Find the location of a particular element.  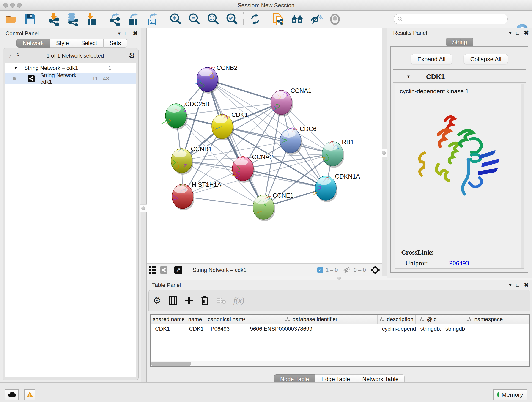

tree-expander-icon: ▼ is located at coordinates (16, 68).